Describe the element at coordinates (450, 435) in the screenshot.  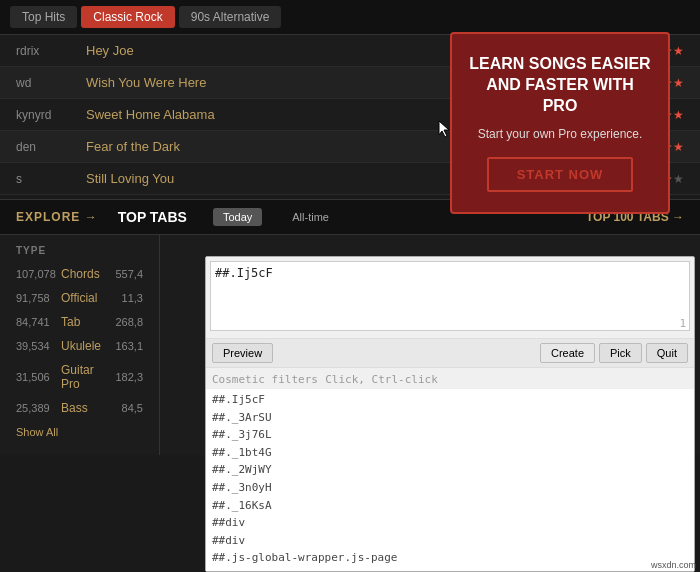
I see `filter-item: ##._3j76L` at that location.